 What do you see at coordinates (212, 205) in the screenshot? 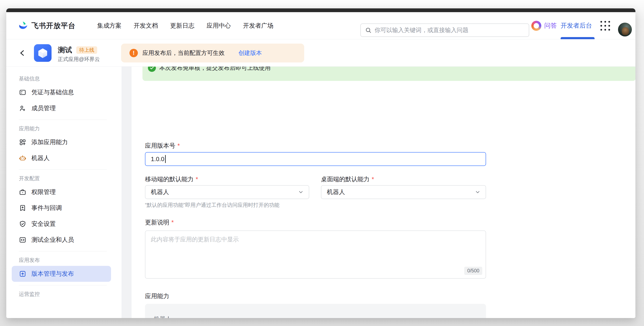
I see `default-capability-hint: “默认的应用功能”即用户通过工作台访问应用时打开的功能` at bounding box center [212, 205].